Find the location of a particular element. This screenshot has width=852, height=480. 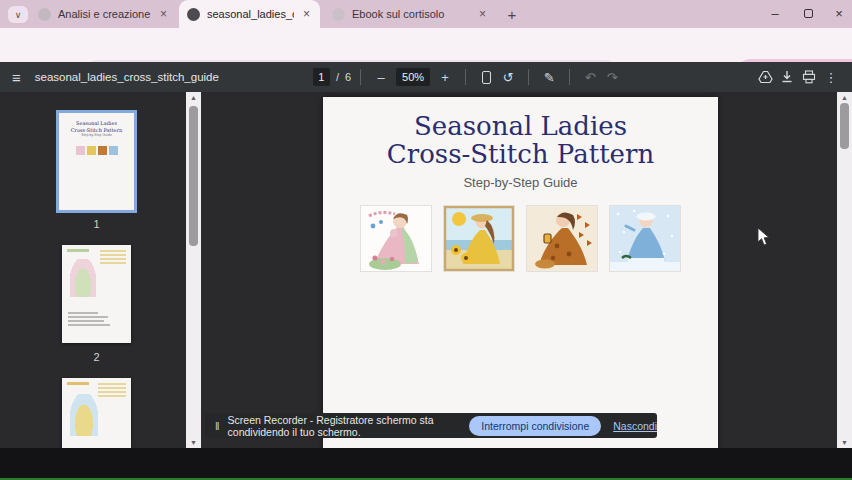

main-scrollbar: ▲ ▼ is located at coordinates (844, 270).